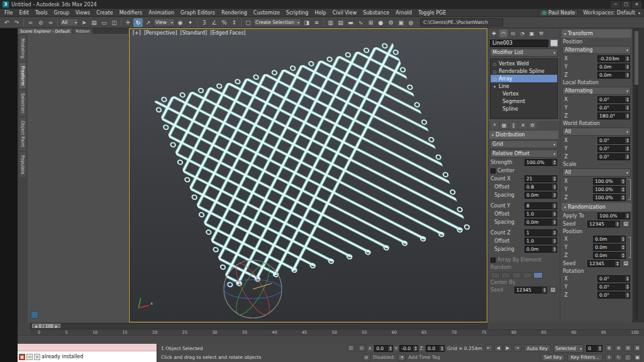  Describe the element at coordinates (9, 13) in the screenshot. I see `menu-file: File` at that location.